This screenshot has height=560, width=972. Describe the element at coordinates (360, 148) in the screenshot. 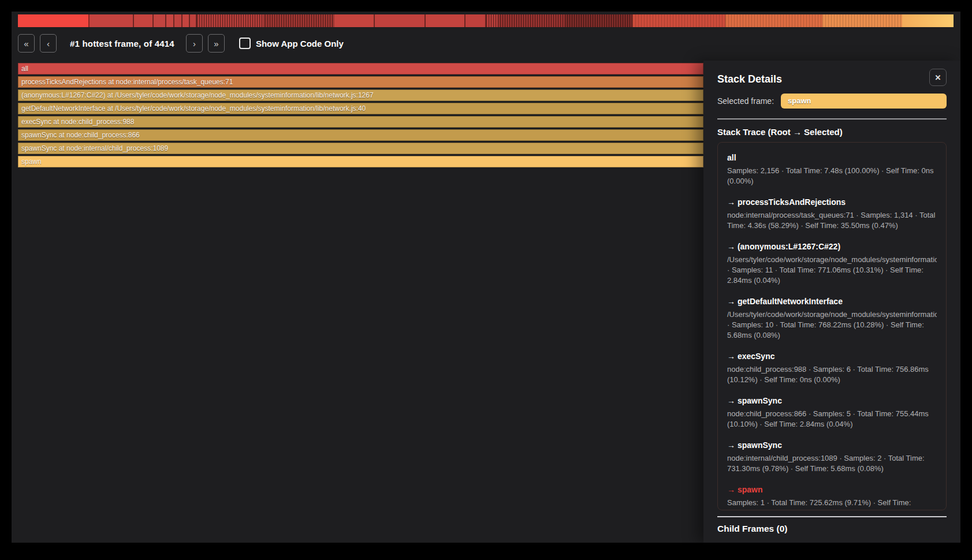

I see `flame-row-label: spawnSync at node:internal/child_process…` at that location.